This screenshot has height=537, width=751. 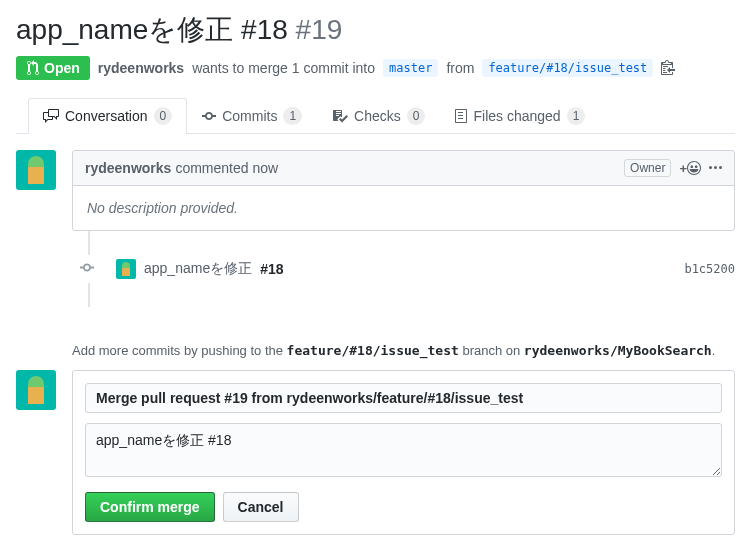 I want to click on commit-message: app_nameを修正, so click(x=198, y=269).